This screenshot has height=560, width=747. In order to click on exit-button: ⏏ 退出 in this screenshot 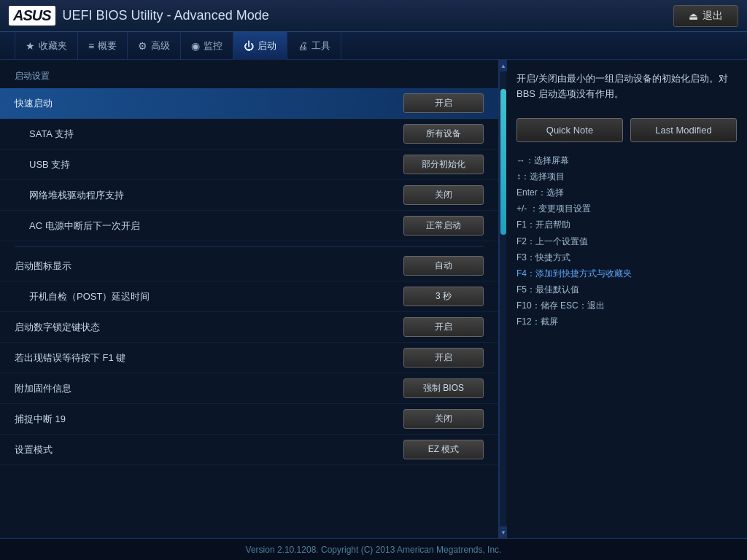, I will do `click(706, 16)`.